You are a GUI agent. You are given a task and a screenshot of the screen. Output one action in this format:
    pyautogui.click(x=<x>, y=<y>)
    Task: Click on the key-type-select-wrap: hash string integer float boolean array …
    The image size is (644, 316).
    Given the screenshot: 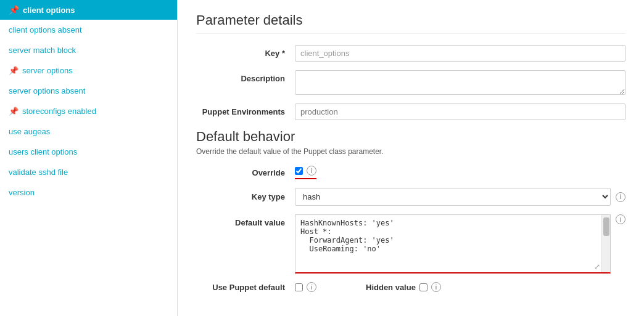 What is the action you would take?
    pyautogui.click(x=460, y=197)
    